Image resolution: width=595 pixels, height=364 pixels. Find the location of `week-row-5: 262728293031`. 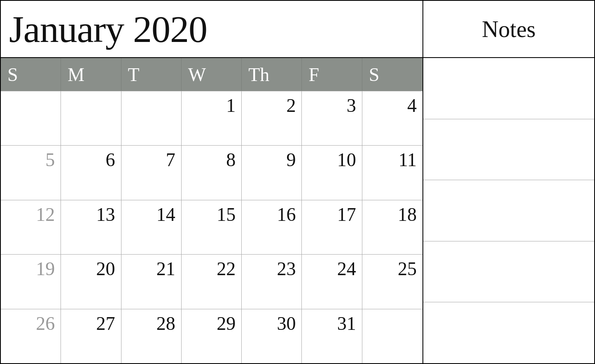

week-row-5: 262728293031 is located at coordinates (212, 336).